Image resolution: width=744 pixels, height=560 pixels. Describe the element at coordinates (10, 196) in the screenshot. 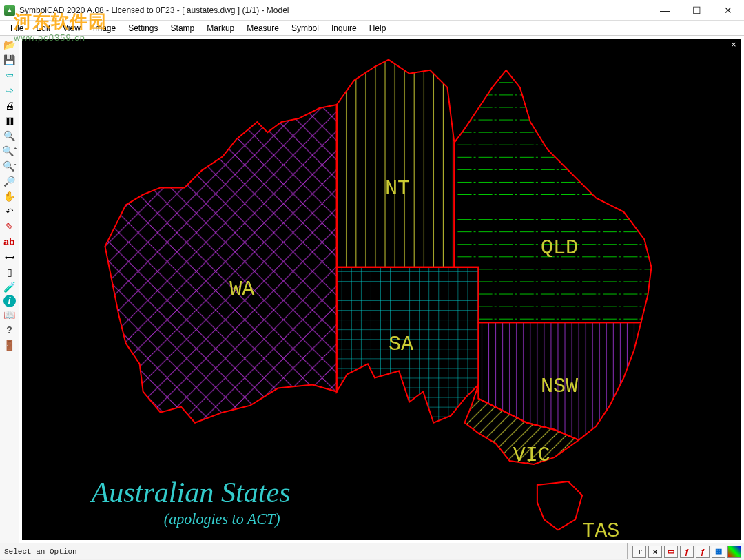

I see `pan-icon: ✋` at that location.